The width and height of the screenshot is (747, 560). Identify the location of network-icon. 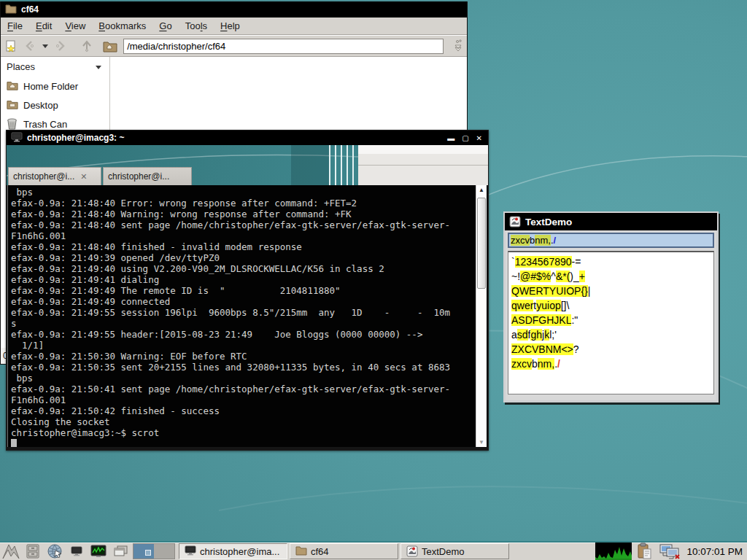
(670, 551).